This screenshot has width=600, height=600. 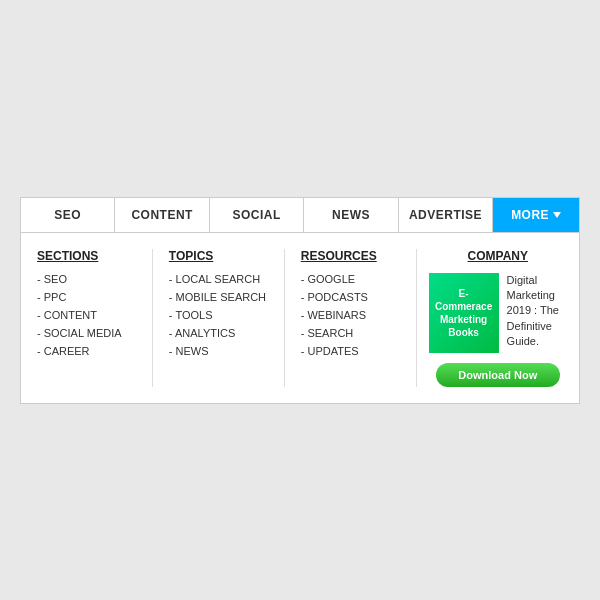 I want to click on resources-item-4: - SEARCH, so click(x=350, y=333).